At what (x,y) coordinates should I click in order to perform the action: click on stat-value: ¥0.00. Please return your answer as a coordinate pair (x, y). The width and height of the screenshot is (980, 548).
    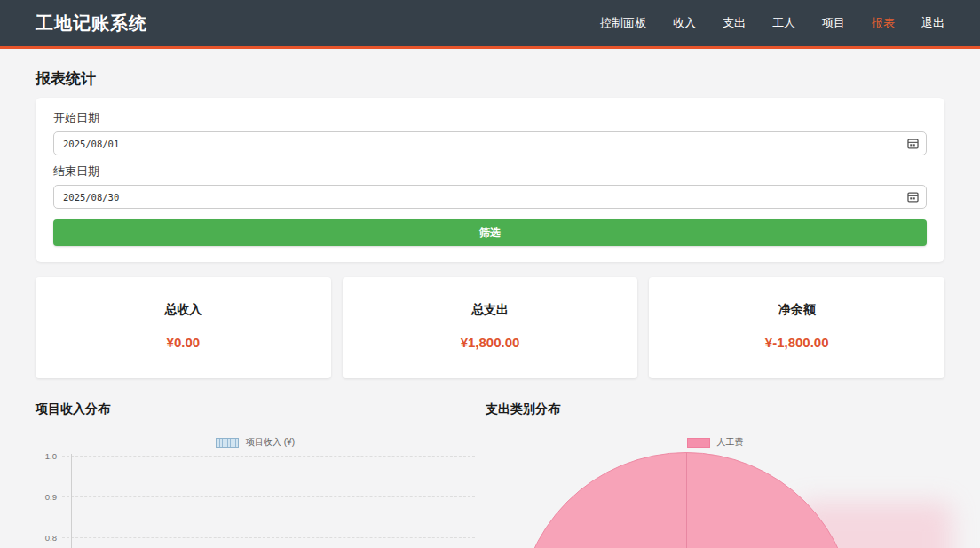
    Looking at the image, I should click on (183, 343).